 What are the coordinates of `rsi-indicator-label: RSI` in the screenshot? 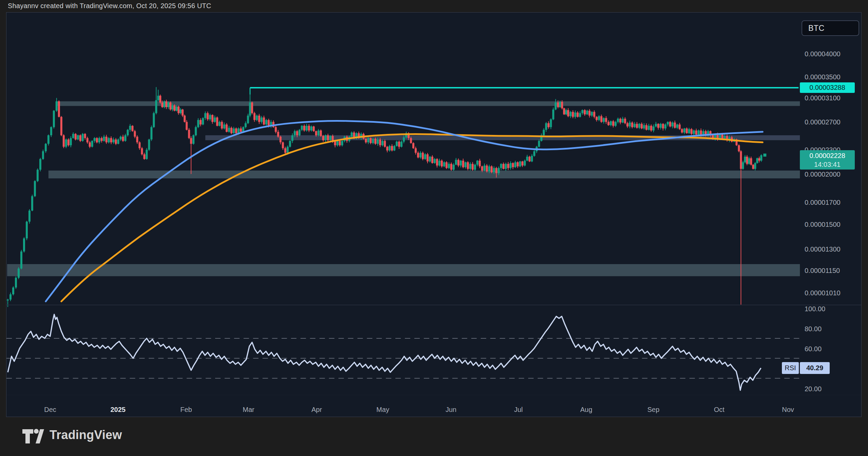 It's located at (790, 368).